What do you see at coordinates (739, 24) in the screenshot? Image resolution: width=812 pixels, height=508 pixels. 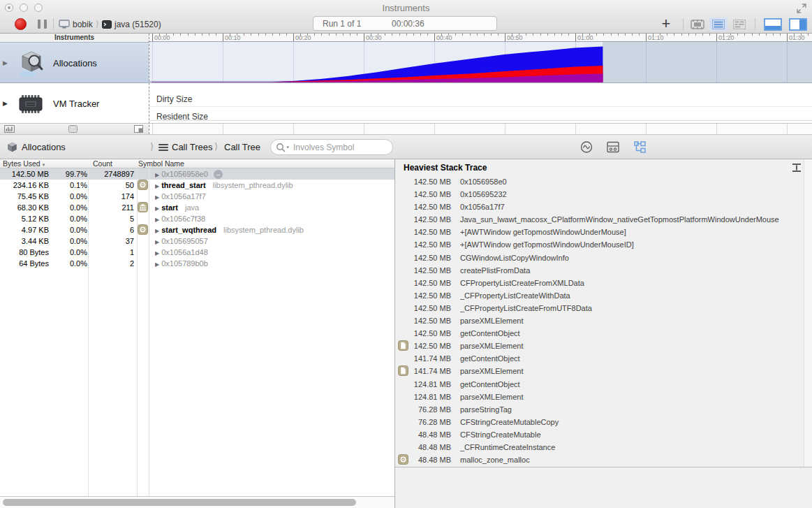 I see `extended-detail-view-button` at bounding box center [739, 24].